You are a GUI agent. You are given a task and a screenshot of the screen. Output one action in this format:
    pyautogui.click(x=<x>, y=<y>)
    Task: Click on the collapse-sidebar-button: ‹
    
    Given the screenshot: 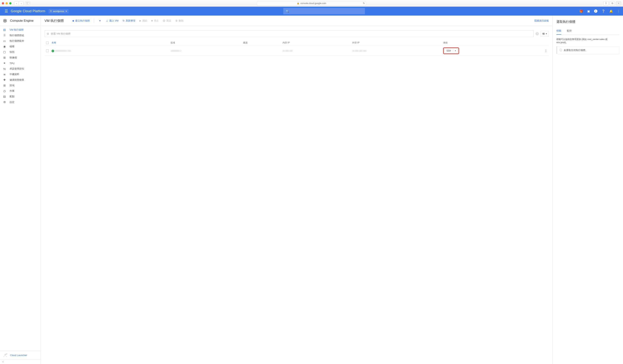 What is the action you would take?
    pyautogui.click(x=20, y=362)
    